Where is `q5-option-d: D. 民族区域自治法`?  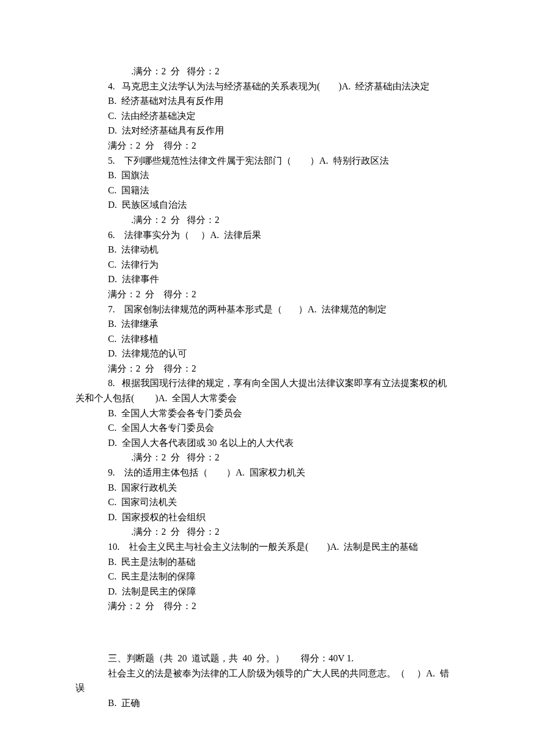
q5-option-d: D. 民族区域自治法 is located at coordinates (267, 205).